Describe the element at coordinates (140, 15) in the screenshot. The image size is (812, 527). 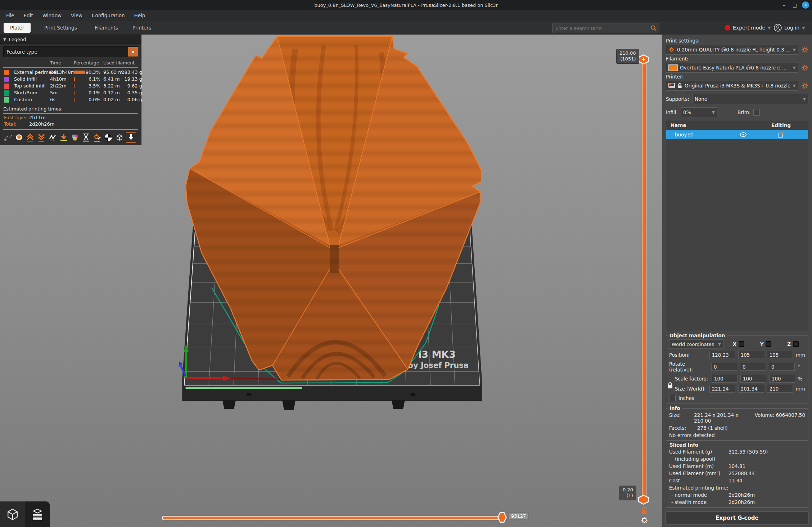
I see `menu-help: Help` at that location.